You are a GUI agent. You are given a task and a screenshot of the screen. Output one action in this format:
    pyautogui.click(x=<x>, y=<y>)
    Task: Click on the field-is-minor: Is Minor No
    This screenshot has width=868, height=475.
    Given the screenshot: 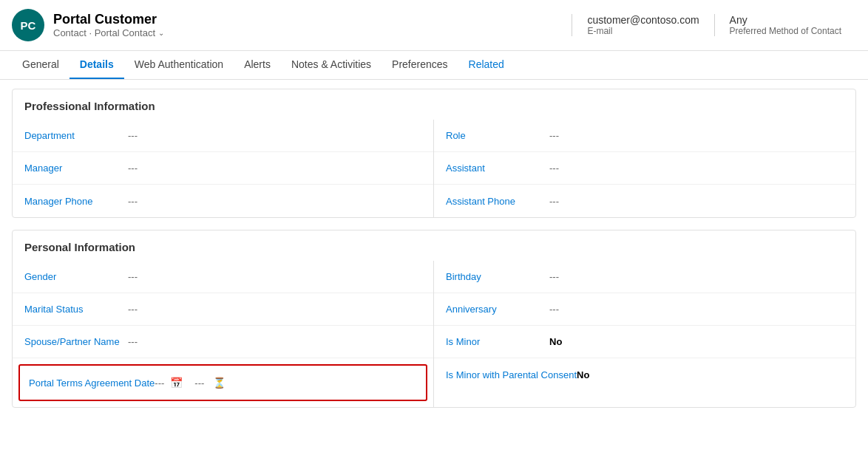 What is the action you would take?
    pyautogui.click(x=645, y=342)
    